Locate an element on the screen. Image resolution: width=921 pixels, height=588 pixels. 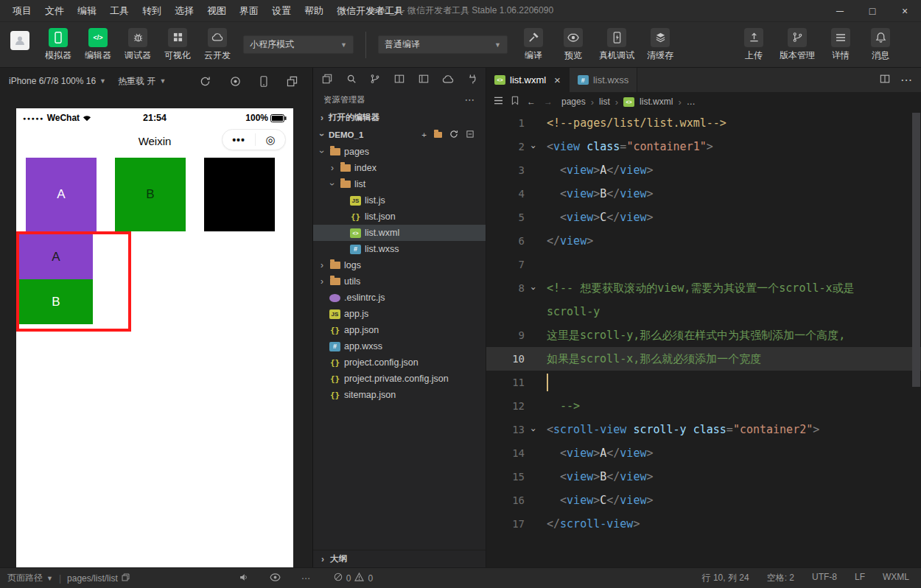
status-item: UTF-8 is located at coordinates (824, 578).